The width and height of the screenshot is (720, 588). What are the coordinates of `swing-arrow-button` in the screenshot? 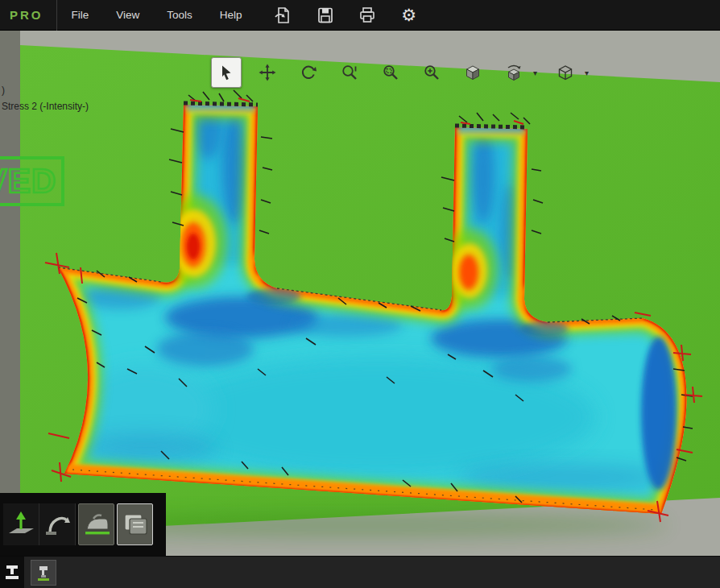 It's located at (58, 524).